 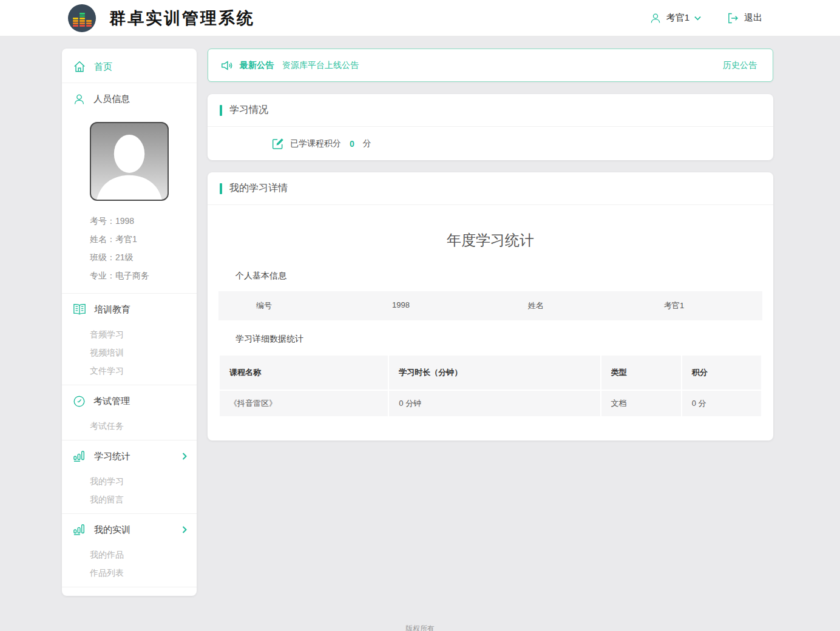 I want to click on menu-label: 培训教育, so click(x=112, y=309).